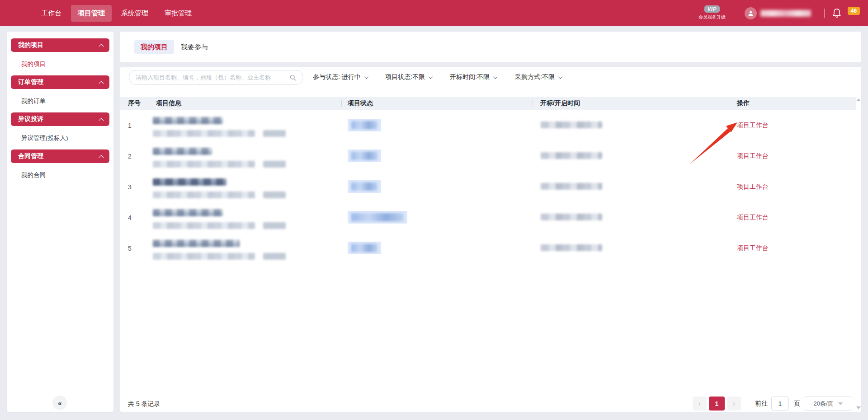  Describe the element at coordinates (31, 82) in the screenshot. I see `sidebar-group-title: 订单管理` at that location.